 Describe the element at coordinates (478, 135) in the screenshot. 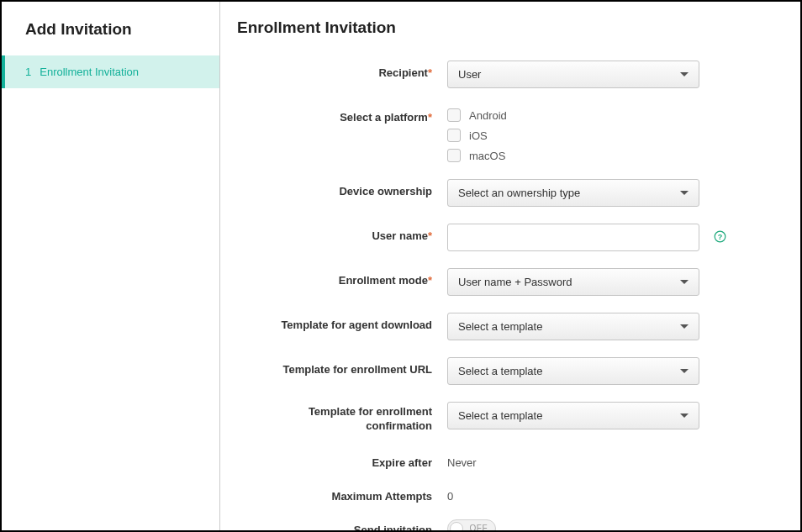

I see `platform-option-ios: iOS` at that location.